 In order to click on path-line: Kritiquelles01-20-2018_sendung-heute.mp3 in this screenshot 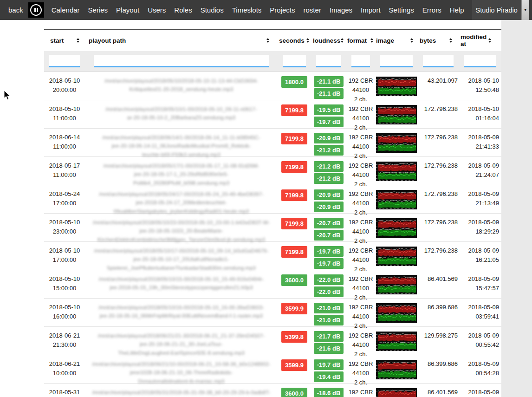, I will do `click(181, 89)`.